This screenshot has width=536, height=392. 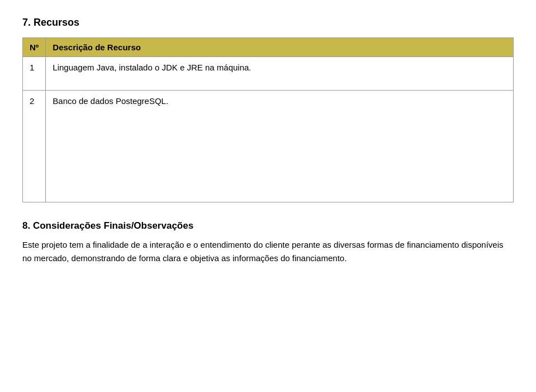 I want to click on section-8-body: Este projeto tem a finalidade de a inter…, so click(x=268, y=252).